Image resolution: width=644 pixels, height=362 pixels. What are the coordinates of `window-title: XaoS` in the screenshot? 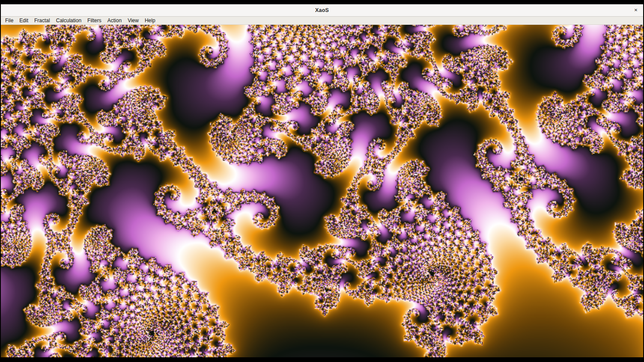 It's located at (322, 10).